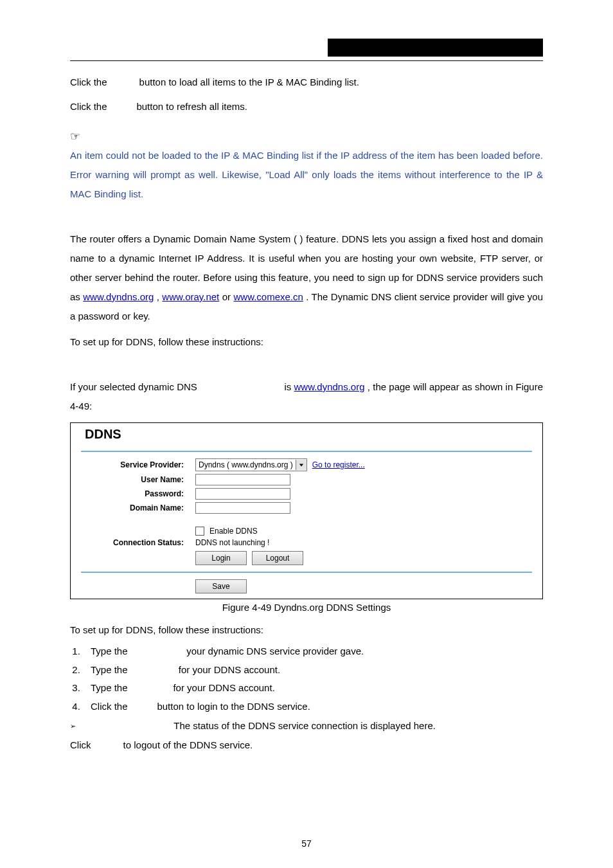  I want to click on page-number: 57, so click(306, 844).